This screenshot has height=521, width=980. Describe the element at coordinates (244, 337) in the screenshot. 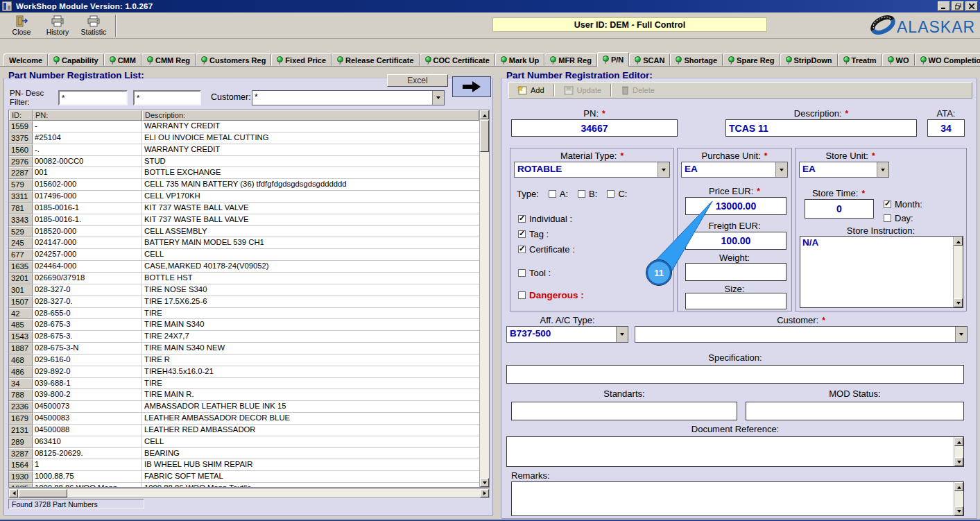

I see `table-row: 1543028-675-3.TIRE 24X7,7` at that location.